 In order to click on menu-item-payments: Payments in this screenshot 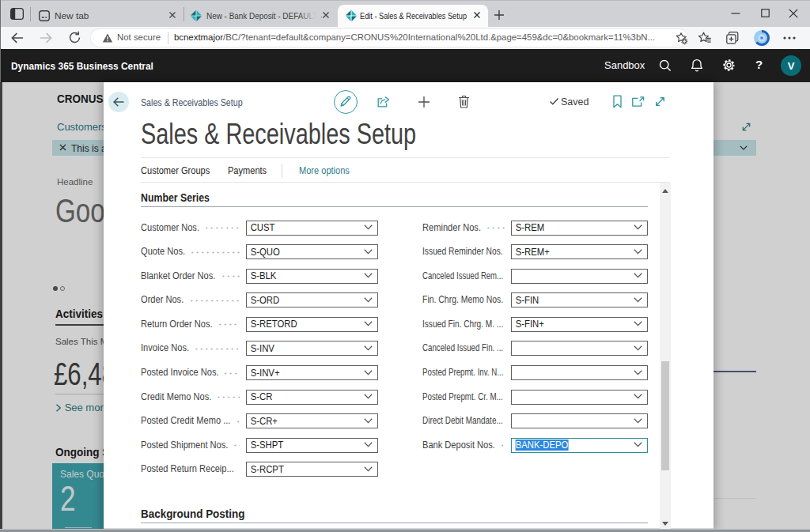, I will do `click(247, 171)`.